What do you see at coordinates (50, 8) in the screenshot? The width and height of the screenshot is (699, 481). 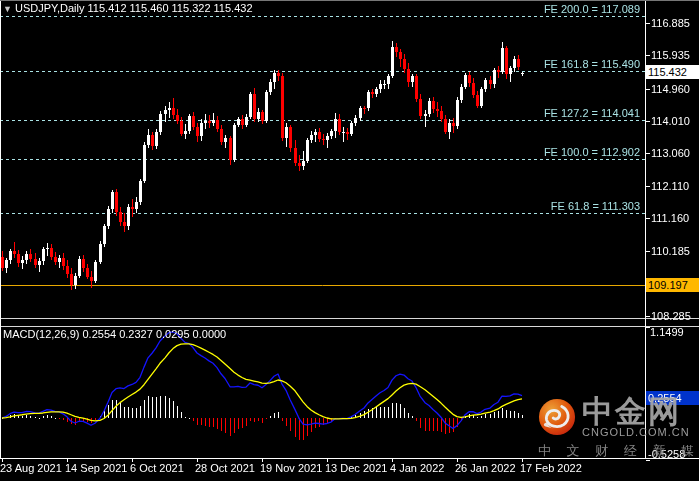 I see `chart-symbol-period: USDJPY,Daily` at bounding box center [50, 8].